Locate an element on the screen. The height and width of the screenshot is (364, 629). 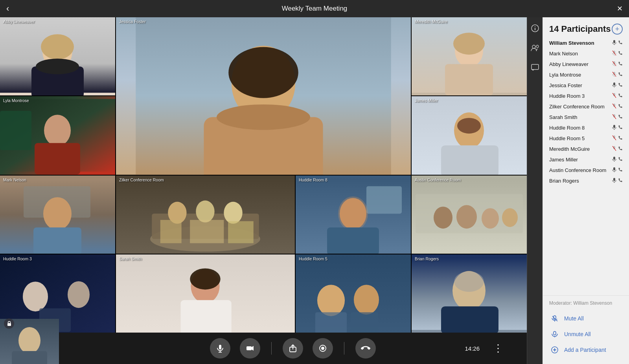
more-options-button: ⋮ is located at coordinates (498, 349).